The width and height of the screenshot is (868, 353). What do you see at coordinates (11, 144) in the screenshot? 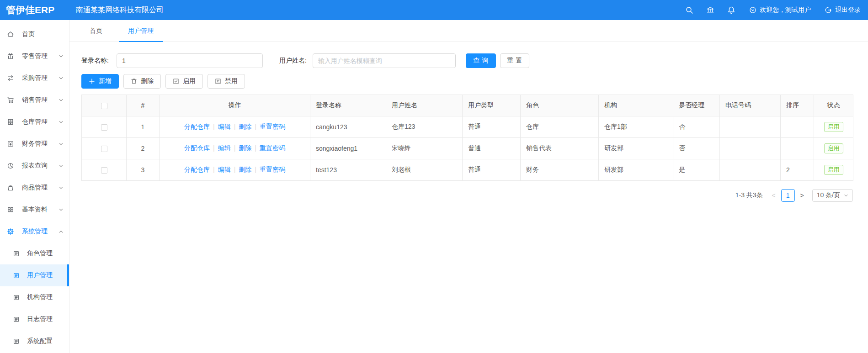
I see `finance-icon` at bounding box center [11, 144].